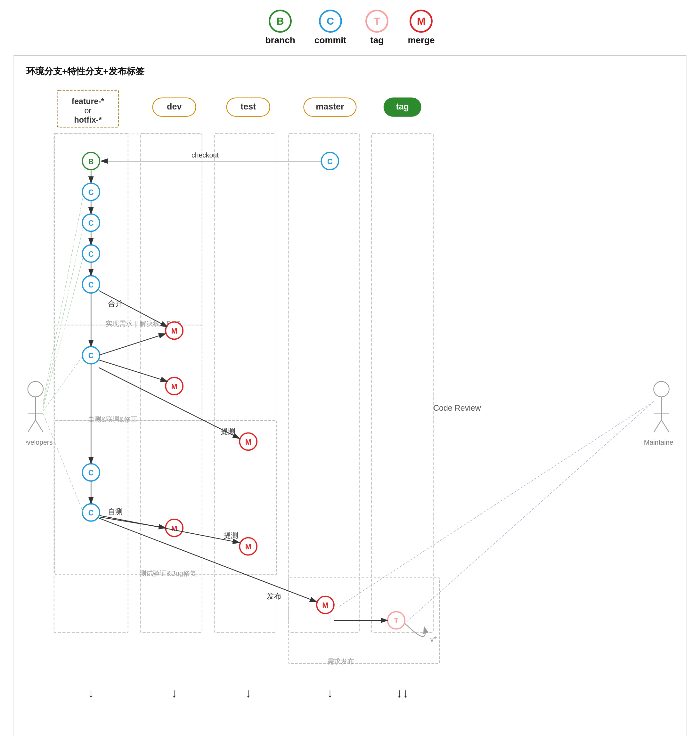 The height and width of the screenshot is (736, 700). What do you see at coordinates (331, 21) in the screenshot?
I see `commit-circle: C` at bounding box center [331, 21].